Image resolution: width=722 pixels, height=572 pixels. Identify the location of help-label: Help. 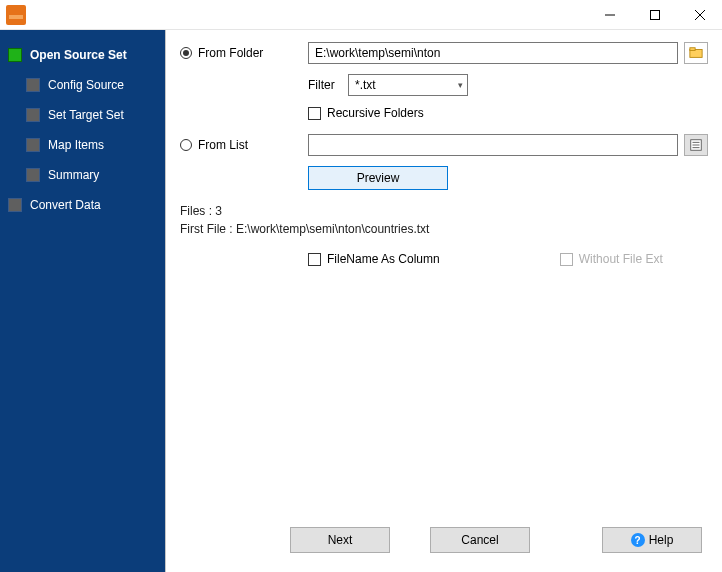
(662, 540).